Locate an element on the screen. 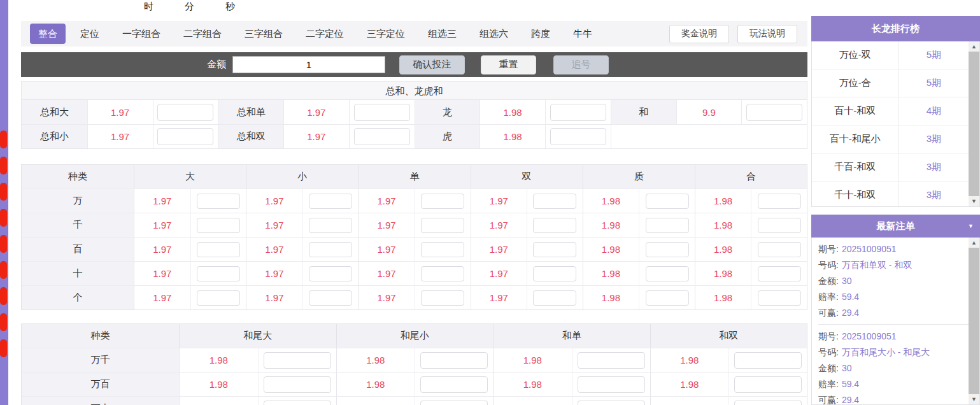  play-mode-tab: 组选六 is located at coordinates (494, 34).